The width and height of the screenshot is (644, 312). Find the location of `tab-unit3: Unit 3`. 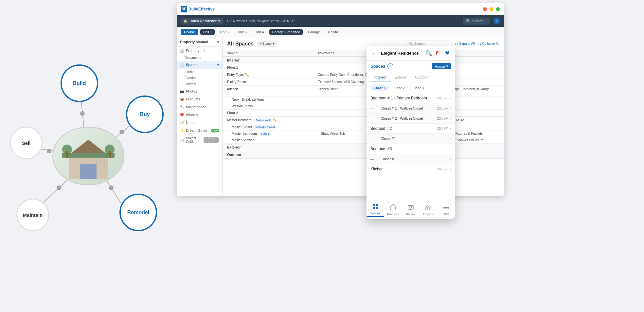

tab-unit3: Unit 3 is located at coordinates (242, 32).